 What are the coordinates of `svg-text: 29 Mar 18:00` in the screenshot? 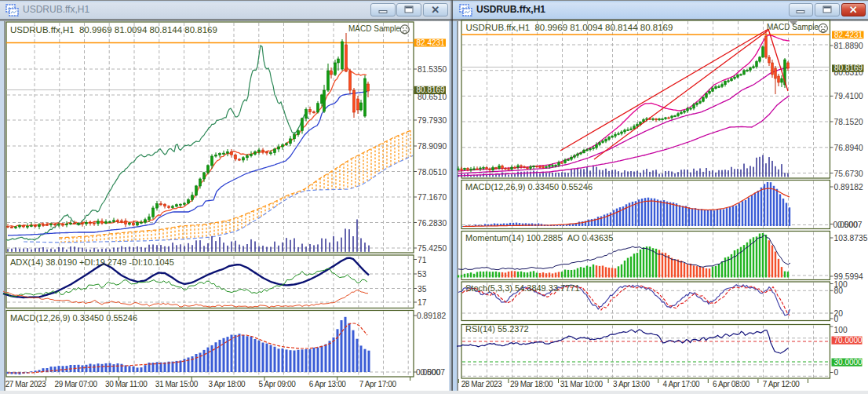 It's located at (532, 385).